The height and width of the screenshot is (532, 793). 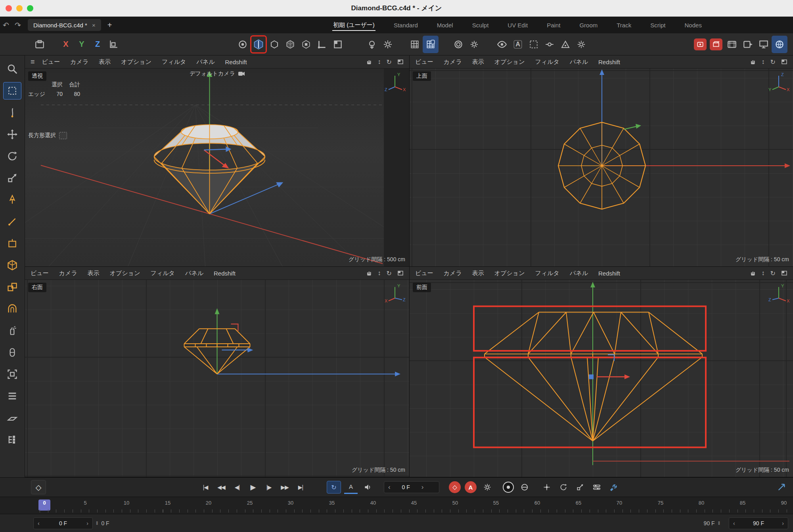 I want to click on loop-end-handle-icon: ‖, so click(x=719, y=523).